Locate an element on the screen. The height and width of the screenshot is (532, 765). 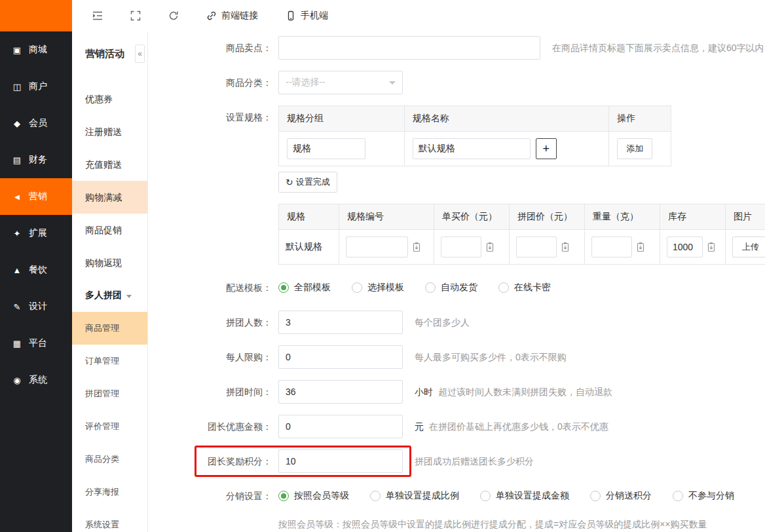
sidebar-item-extension: ✦ 扩展 is located at coordinates (36, 233).